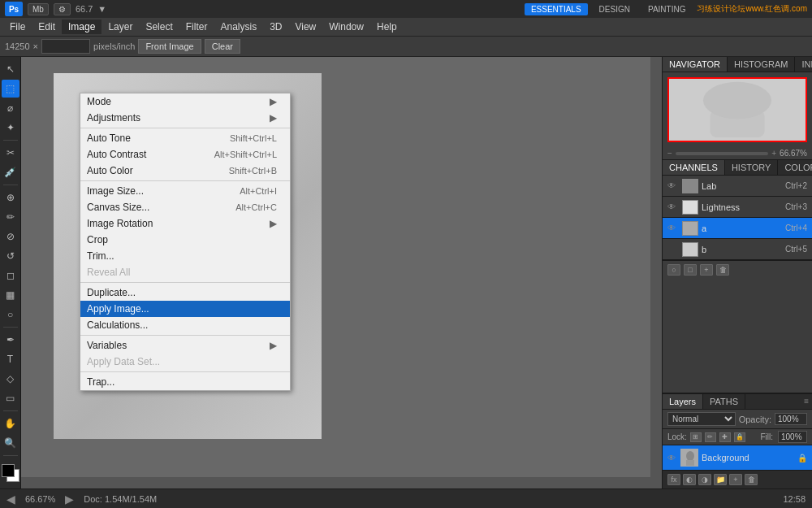 This screenshot has width=812, height=508. Describe the element at coordinates (11, 128) in the screenshot. I see `magic-wand-tool: ✦` at that location.